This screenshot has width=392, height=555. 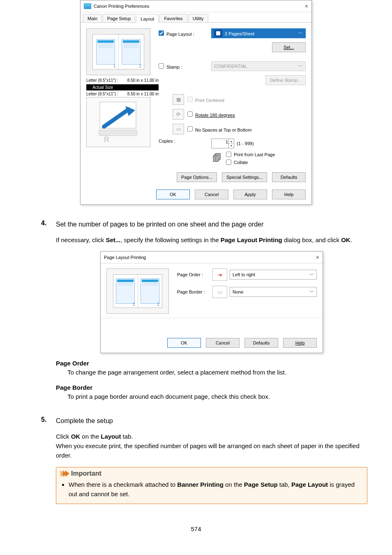 What do you see at coordinates (177, 34) in the screenshot?
I see `page-layout-checkbox: Page Layout :` at bounding box center [177, 34].